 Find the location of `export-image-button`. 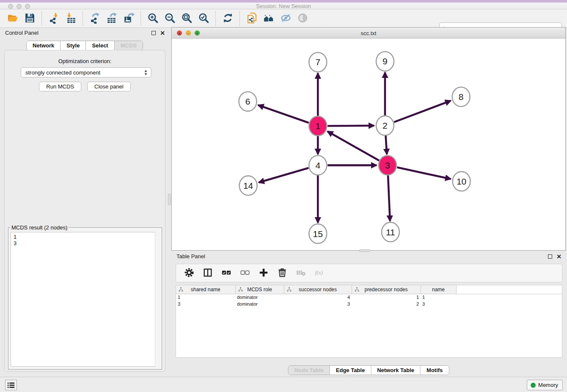

export-image-button is located at coordinates (129, 19).